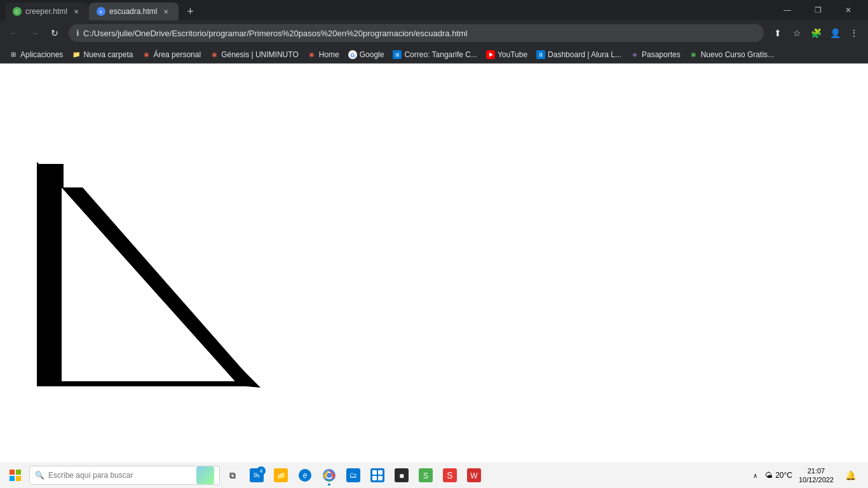  I want to click on address-bar: ℹ C:/Users/julie/OneDrive/Escritorio/pro…, so click(416, 33).